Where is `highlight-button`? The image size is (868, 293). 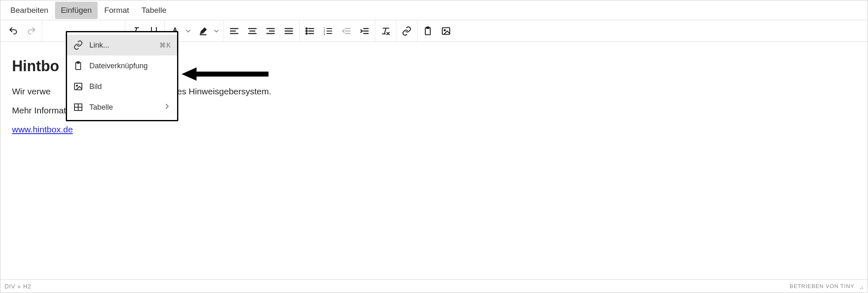
highlight-button is located at coordinates (203, 31).